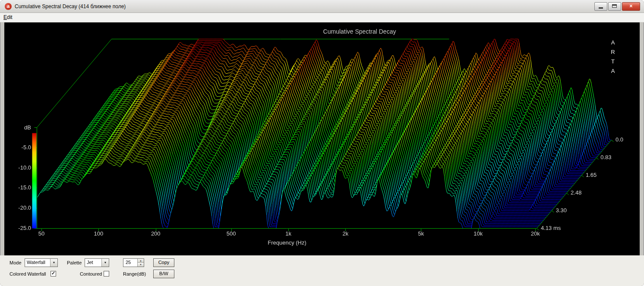  Describe the element at coordinates (128, 262) in the screenshot. I see `range-db-value: 25` at that location.